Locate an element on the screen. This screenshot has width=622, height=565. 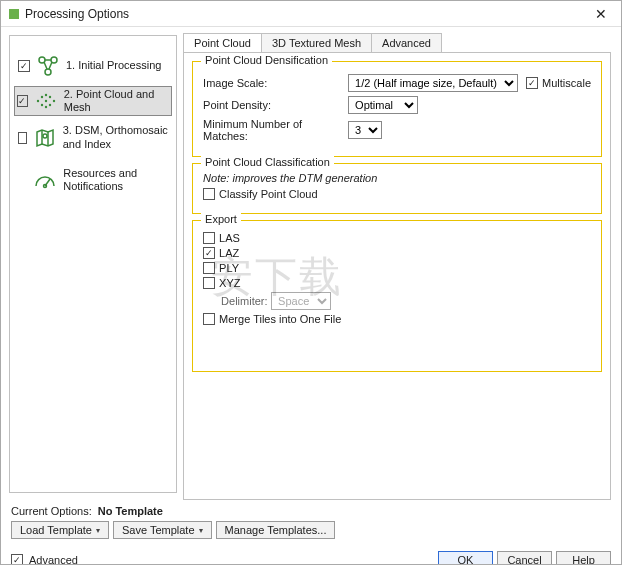
classification-note: Note: improves the DTM generation is located at coordinates (397, 178).